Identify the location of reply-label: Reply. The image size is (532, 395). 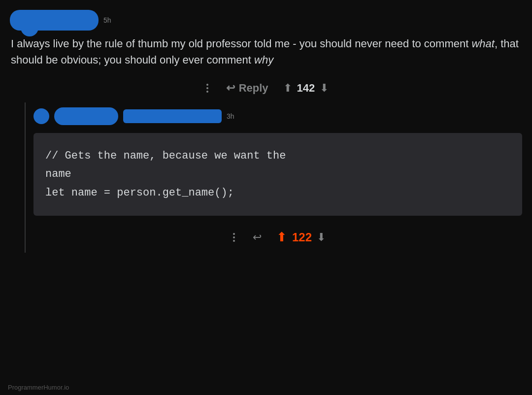
(254, 88).